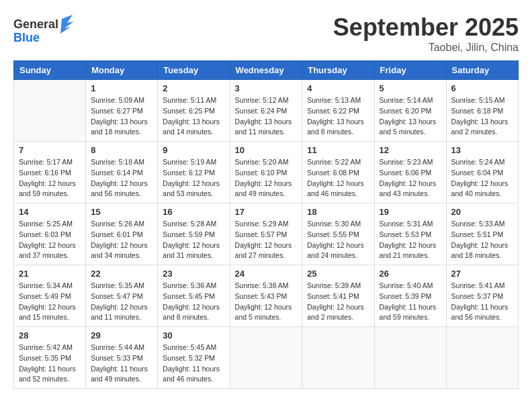  Describe the element at coordinates (410, 111) in the screenshot. I see `calendar-cell: 5Sunrise: 5:14 AM Sunset: 6:20 PM Daylig…` at that location.